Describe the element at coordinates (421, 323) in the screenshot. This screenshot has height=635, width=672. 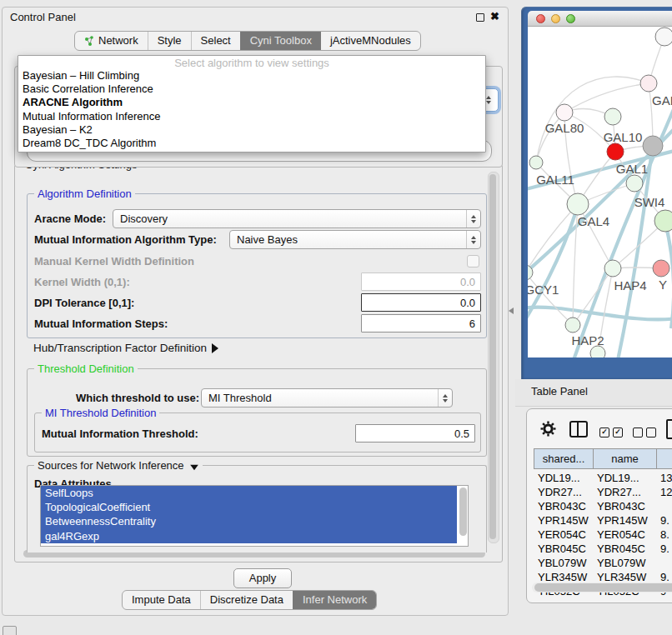
I see `mi-steps-field: 6` at that location.